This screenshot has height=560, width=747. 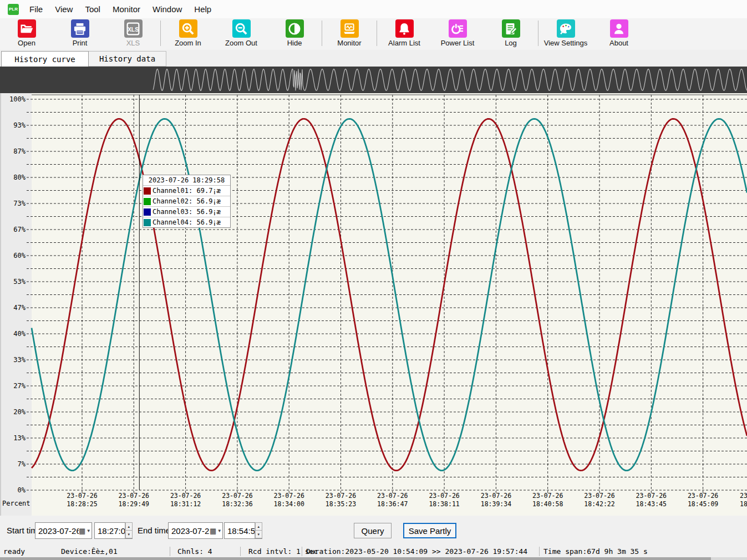 I want to click on y-axis-label: 93%, so click(x=19, y=125).